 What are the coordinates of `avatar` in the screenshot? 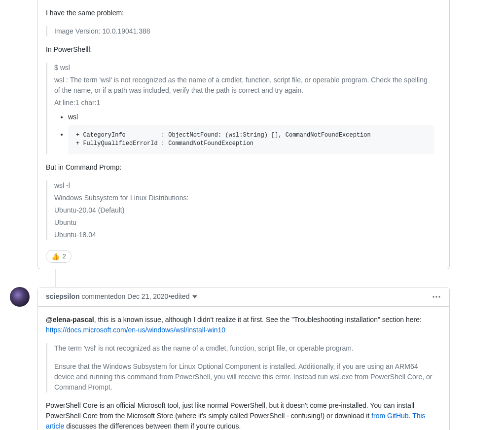 It's located at (20, 297).